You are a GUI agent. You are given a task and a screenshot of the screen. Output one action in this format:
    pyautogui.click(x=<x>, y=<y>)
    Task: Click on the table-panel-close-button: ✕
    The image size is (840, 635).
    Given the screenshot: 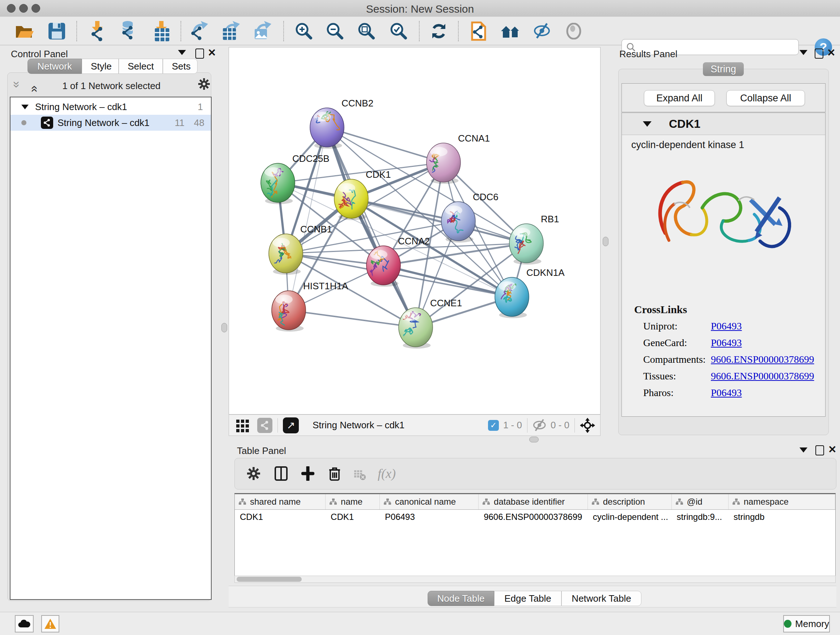 What is the action you would take?
    pyautogui.click(x=832, y=450)
    